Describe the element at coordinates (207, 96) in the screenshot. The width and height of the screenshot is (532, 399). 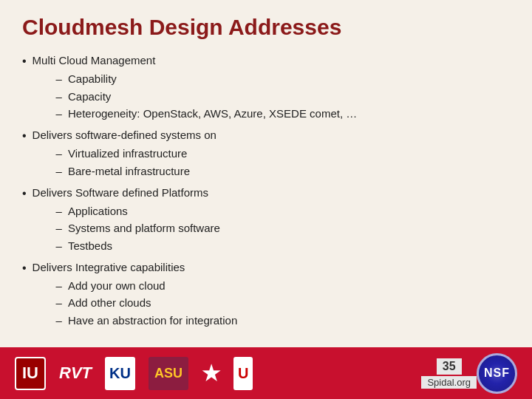
I see `sub-list-1: – Capability – Capacity – Heterogeneity:…` at that location.